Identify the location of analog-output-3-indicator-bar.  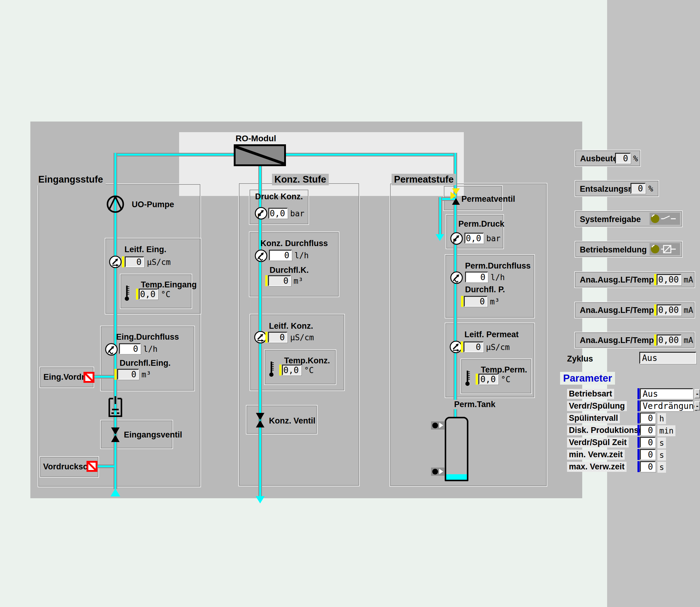
(655, 340).